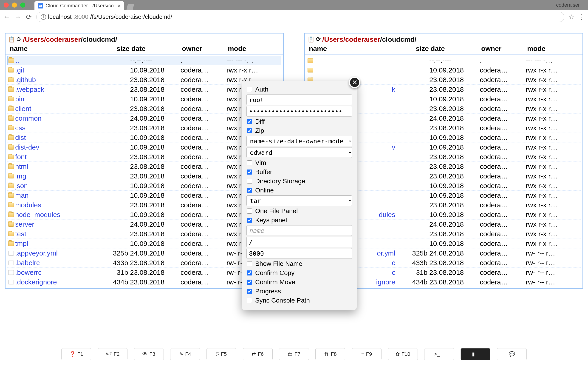 The width and height of the screenshot is (588, 367). I want to click on keyspanel-checkbox, so click(249, 220).